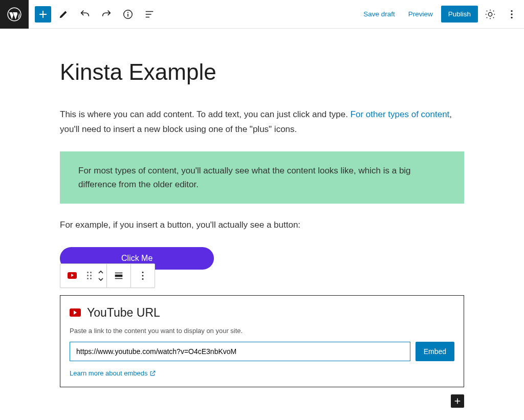 The height and width of the screenshot is (420, 524). What do you see at coordinates (143, 276) in the screenshot?
I see `block-more-options-icon` at bounding box center [143, 276].